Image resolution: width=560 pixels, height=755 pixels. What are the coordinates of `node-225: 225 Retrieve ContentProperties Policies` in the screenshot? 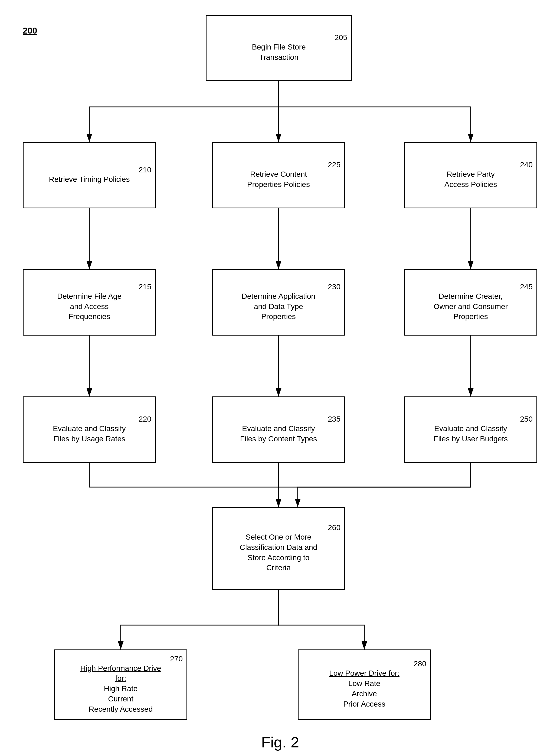 It's located at (279, 175).